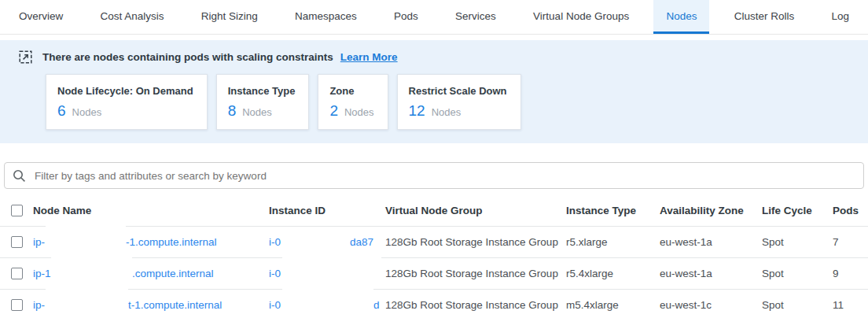 The width and height of the screenshot is (868, 318). What do you see at coordinates (327, 211) in the screenshot?
I see `column-header-instance-id: Instance ID` at bounding box center [327, 211].